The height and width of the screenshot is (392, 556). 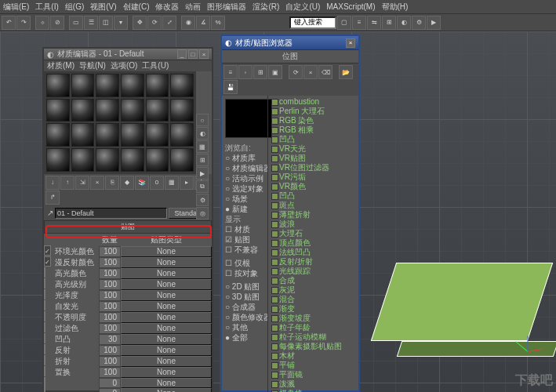 What do you see at coordinates (314, 102) in the screenshot?
I see `map-type-item: combustion` at bounding box center [314, 102].